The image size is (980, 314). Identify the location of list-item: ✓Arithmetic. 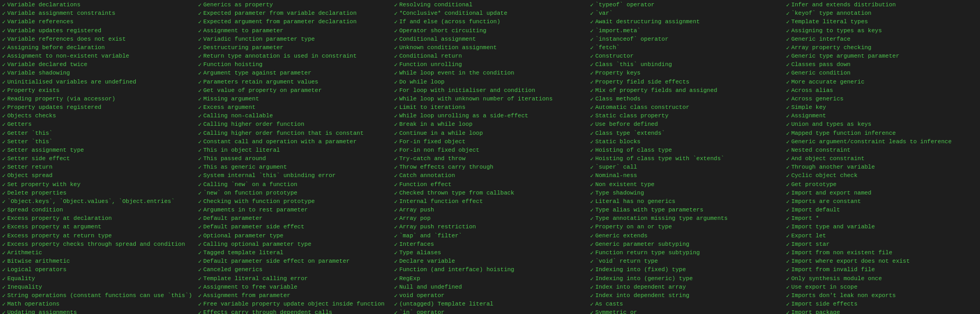
(98, 253).